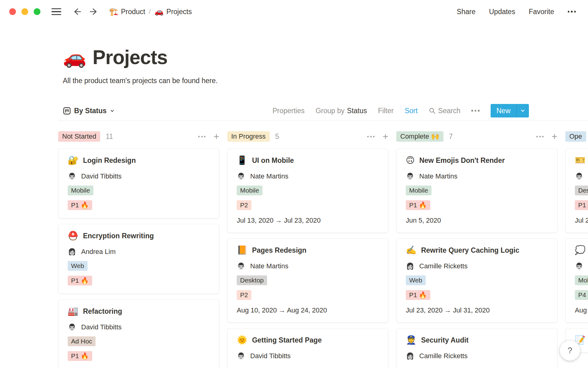  Describe the element at coordinates (139, 136) in the screenshot. I see `column-header: Not Started11+` at that location.